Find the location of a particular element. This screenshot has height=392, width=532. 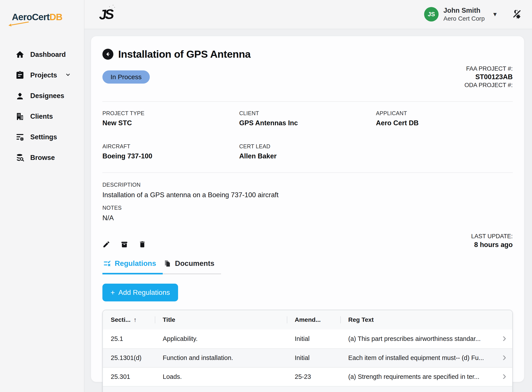

cell-reg-text: (a) Strength requirements are specified … is located at coordinates (418, 377).